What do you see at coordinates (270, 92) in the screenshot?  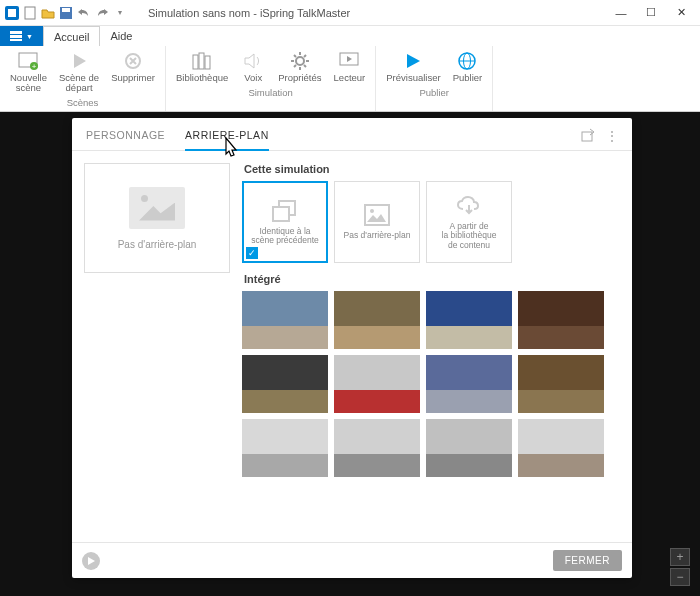 I see `ribbon-group-simulation-label: Simulation` at bounding box center [270, 92].